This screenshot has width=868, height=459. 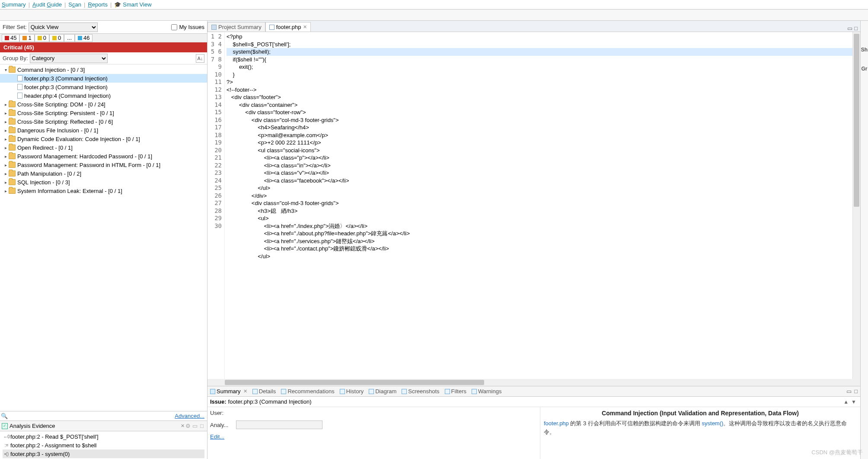 What do you see at coordinates (189, 416) in the screenshot?
I see `advanced-link: Advanced...` at bounding box center [189, 416].